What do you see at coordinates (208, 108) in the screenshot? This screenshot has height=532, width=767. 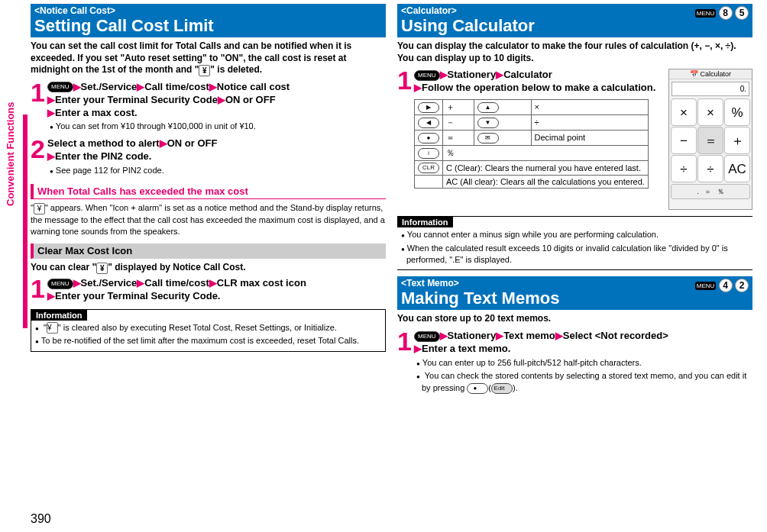 I see `step-1: 1 MENU▶Set./Service▶Call time/cost▶Notic…` at bounding box center [208, 108].